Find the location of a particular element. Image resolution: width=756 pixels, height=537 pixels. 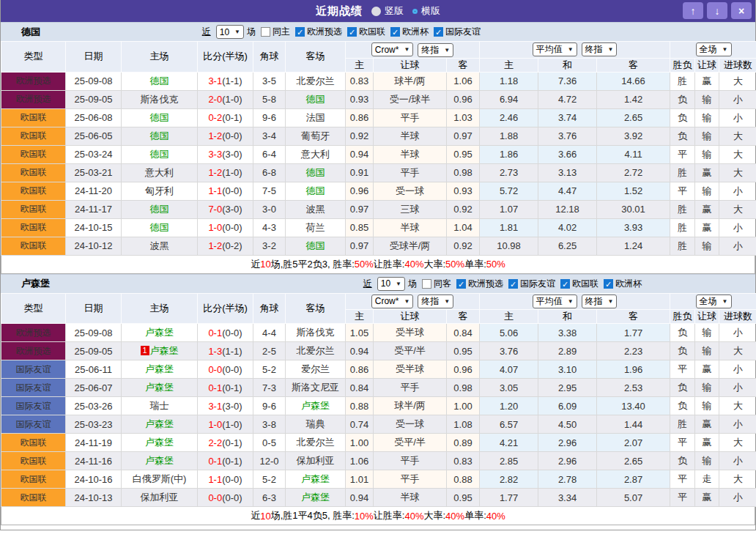

cell-odds-away: 1.03 is located at coordinates (463, 117).